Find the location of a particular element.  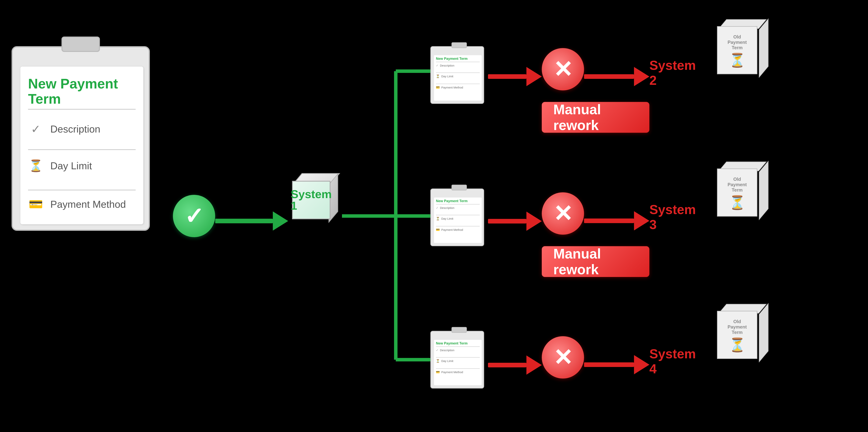

branch1-row-day: ⏳ Day Limit is located at coordinates (445, 76).